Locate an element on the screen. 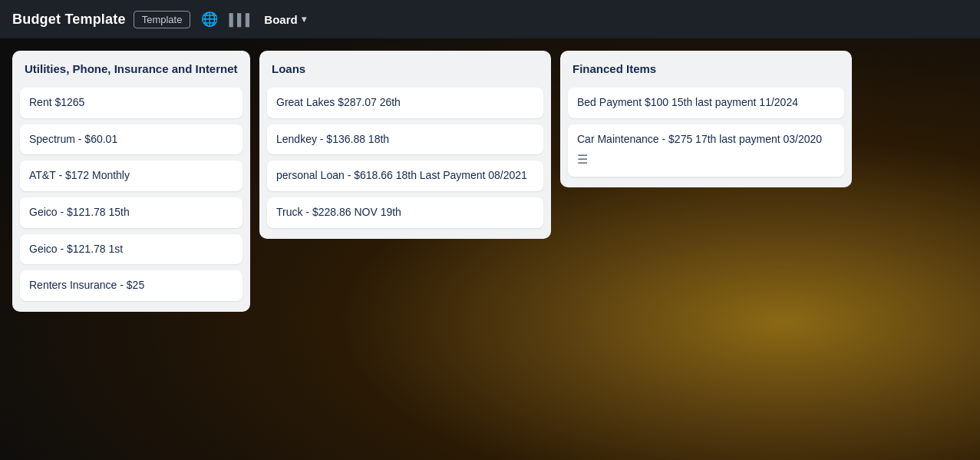  board-label: Board is located at coordinates (281, 20).